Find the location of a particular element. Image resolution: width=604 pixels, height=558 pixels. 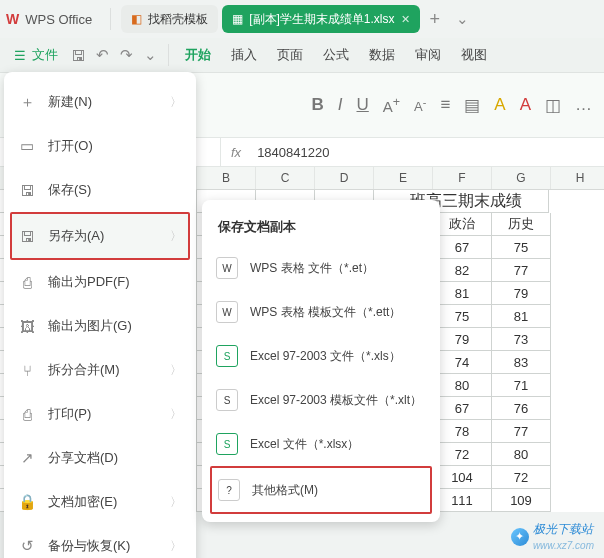

save-icon: 🖫 is located at coordinates (78, 55).